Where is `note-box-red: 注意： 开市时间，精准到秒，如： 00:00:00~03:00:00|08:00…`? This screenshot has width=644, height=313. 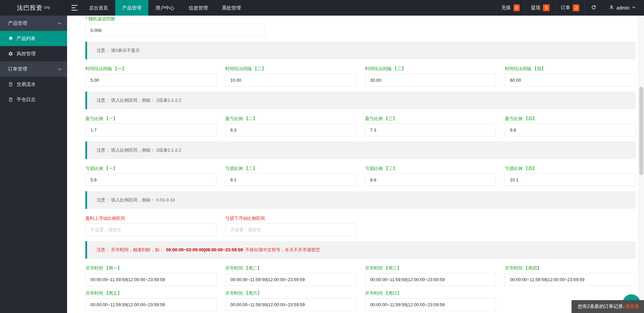
note-box-red: 注意： 开市时间，精准到秒，如： 00:00:00~03:00:00|08:00… is located at coordinates (360, 250).